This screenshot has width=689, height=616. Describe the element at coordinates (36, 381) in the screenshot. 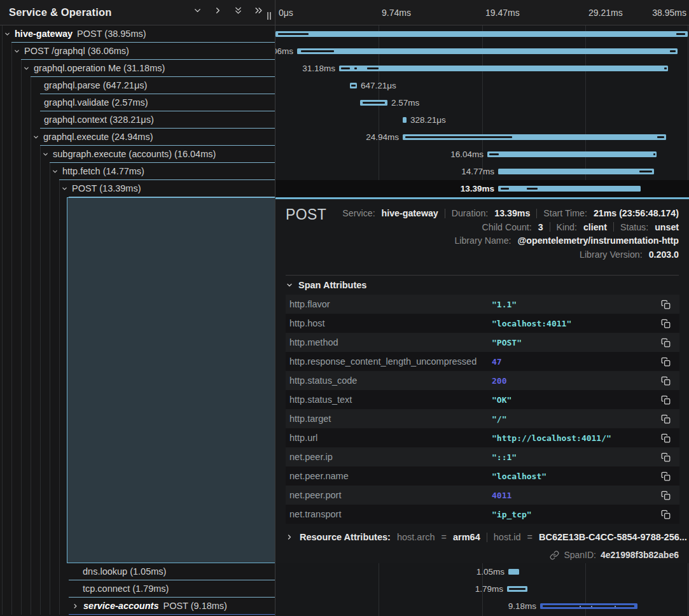

I see `tree-indent-guides` at that location.